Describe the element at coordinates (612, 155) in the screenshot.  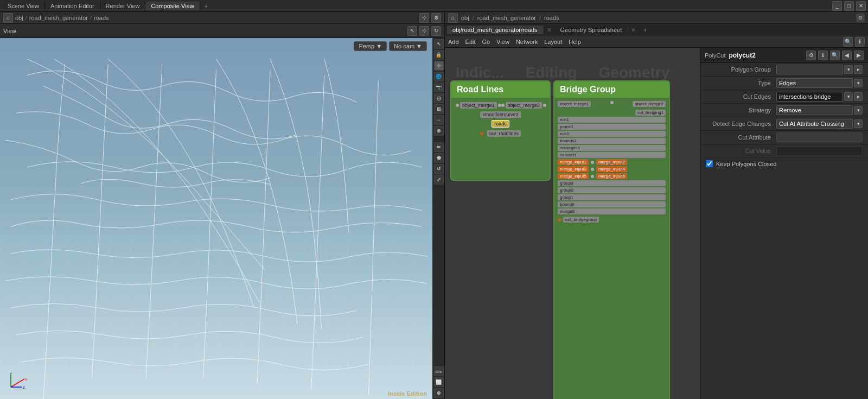
I see `bg-conv1: convert1` at that location.